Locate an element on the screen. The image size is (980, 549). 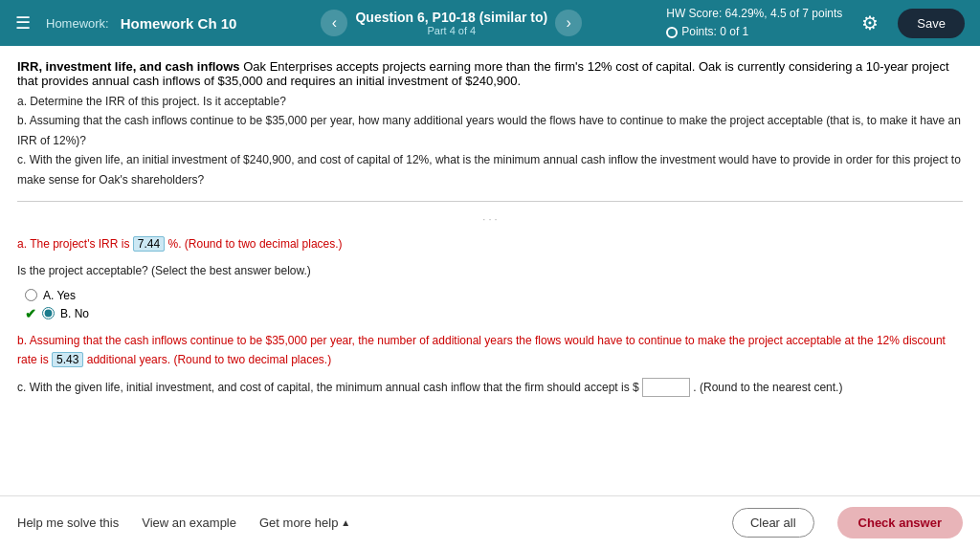
acceptable-question: Is the project acceptable? (Select the b… is located at coordinates (490, 271).